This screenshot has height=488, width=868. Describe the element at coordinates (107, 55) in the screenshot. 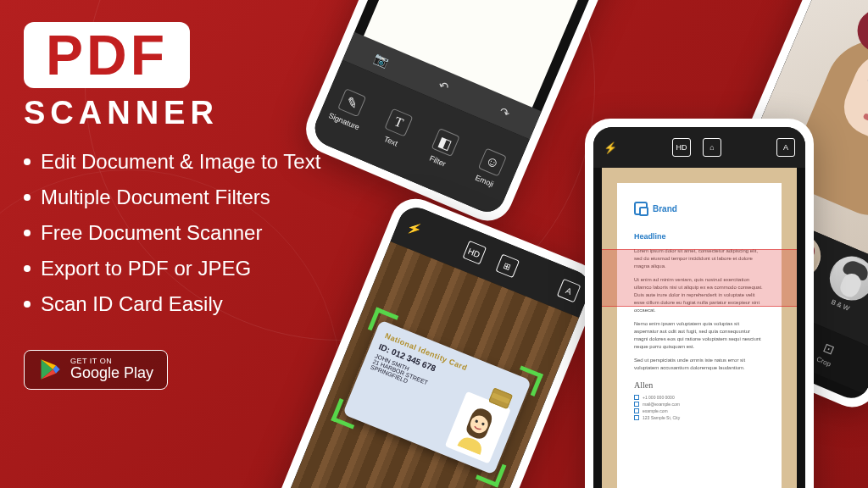

I see `title-text: PDF` at that location.